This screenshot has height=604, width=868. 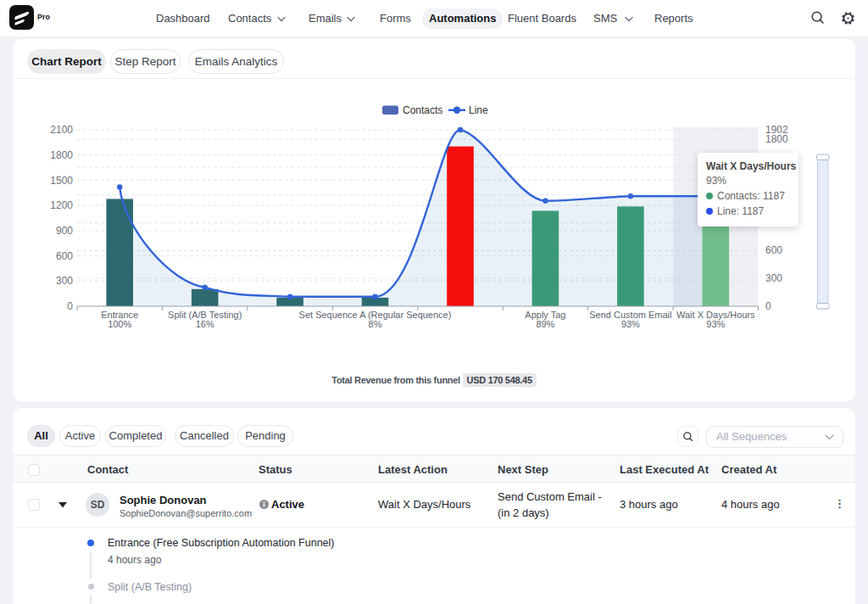 What do you see at coordinates (61, 181) in the screenshot?
I see `svg-text: 1500` at bounding box center [61, 181].